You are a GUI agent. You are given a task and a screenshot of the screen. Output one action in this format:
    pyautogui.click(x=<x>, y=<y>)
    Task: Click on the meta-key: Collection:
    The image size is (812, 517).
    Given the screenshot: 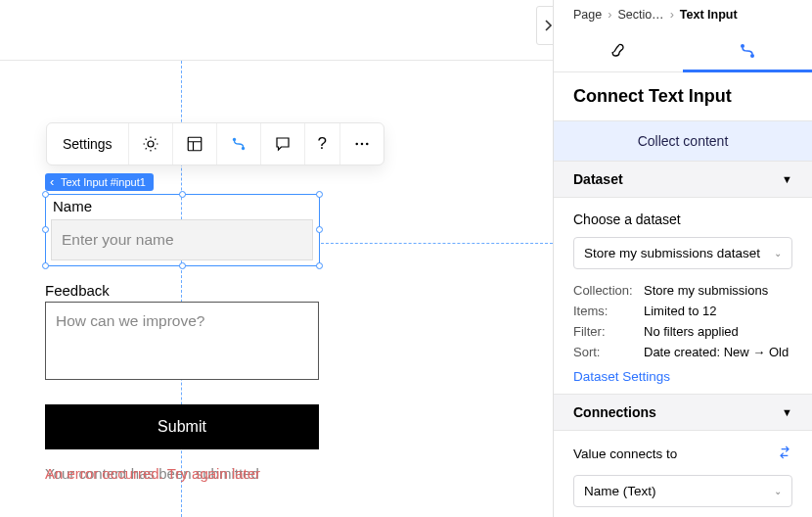 What is the action you would take?
    pyautogui.click(x=609, y=290)
    